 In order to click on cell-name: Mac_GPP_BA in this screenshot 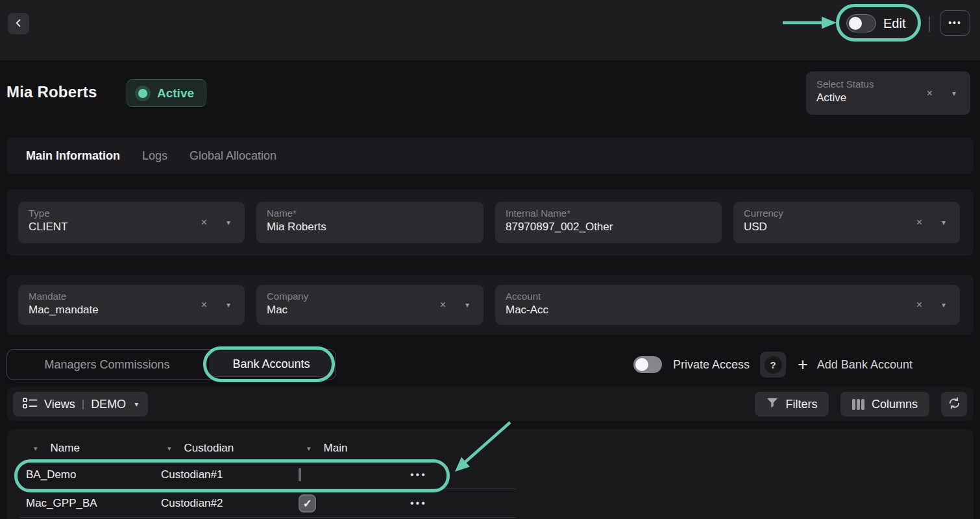, I will do `click(90, 503)`.